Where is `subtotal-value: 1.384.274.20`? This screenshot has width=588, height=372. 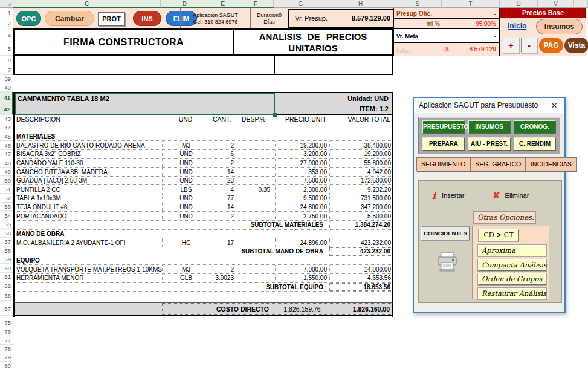
subtotal-value: 1.384.274.20 is located at coordinates (361, 225).